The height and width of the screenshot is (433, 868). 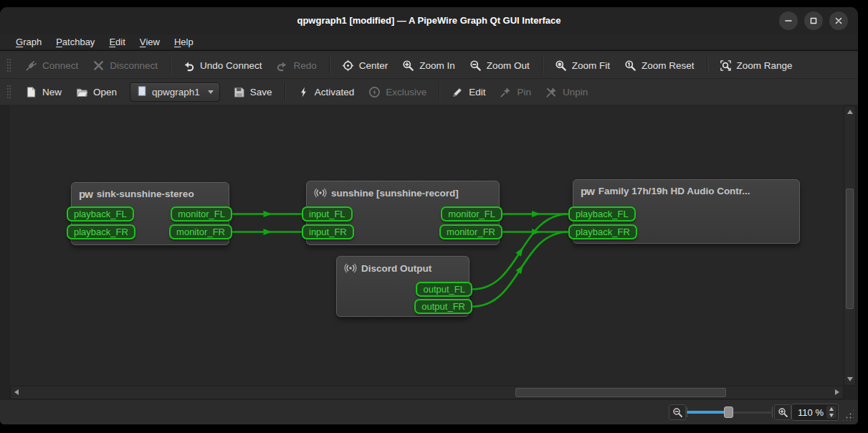 I want to click on statusbar-zoom-out-button, so click(x=677, y=412).